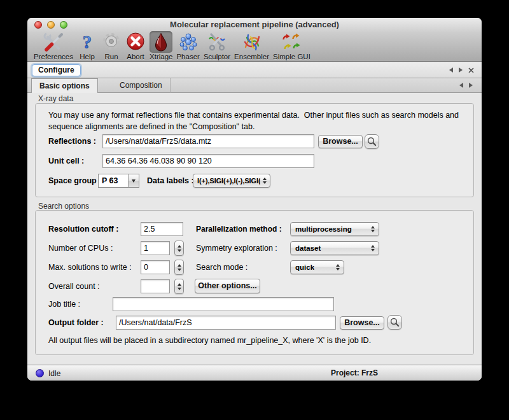 This screenshot has height=420, width=509. Describe the element at coordinates (221, 267) in the screenshot. I see `search-mode-label: Search mode :` at that location.